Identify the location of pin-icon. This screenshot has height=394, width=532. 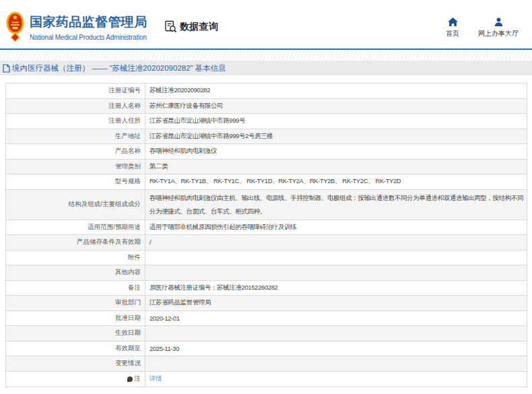
(130, 379).